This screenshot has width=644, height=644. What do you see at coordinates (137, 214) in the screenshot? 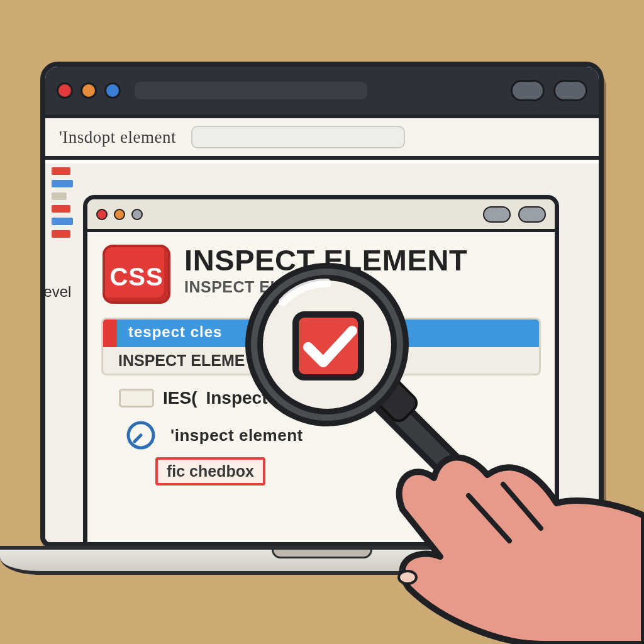
I see `neutral-dot-icon` at bounding box center [137, 214].